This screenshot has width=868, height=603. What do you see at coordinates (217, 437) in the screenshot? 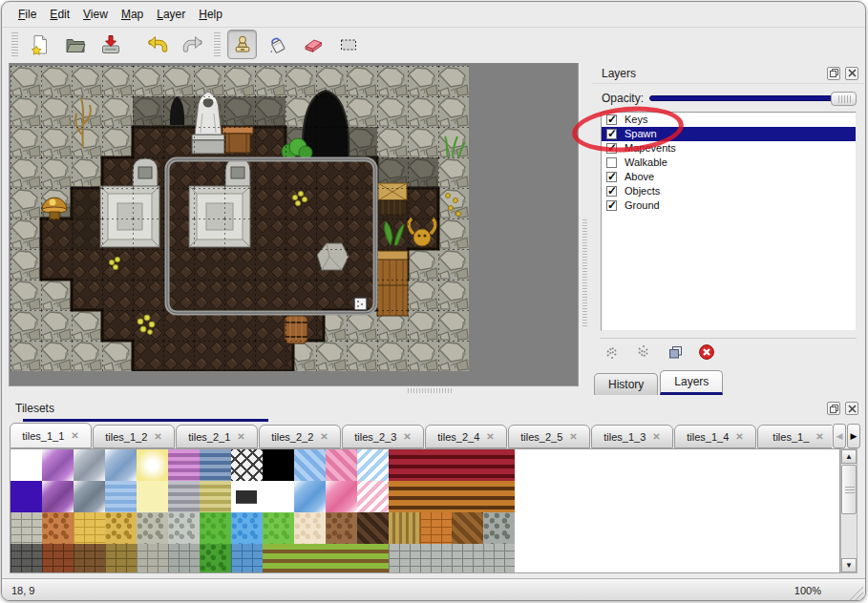
I see `tileset-tab-tiles_2_1: tiles_2_1✕` at bounding box center [217, 437].